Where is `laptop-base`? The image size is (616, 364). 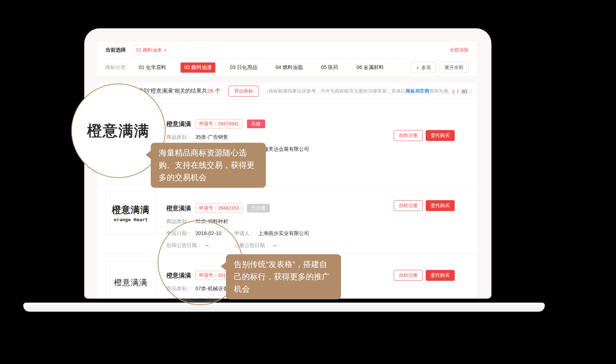
laptop-base is located at coordinates (284, 307).